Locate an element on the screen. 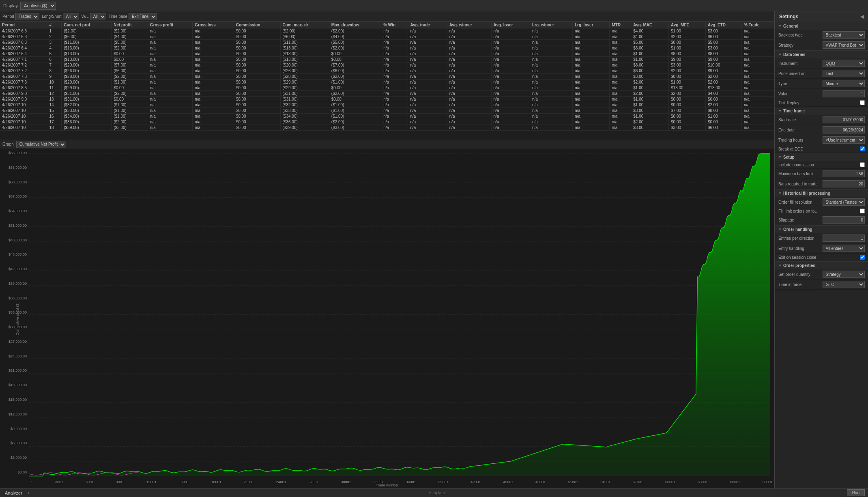  table-cell: ($6.00) is located at coordinates (87, 37).